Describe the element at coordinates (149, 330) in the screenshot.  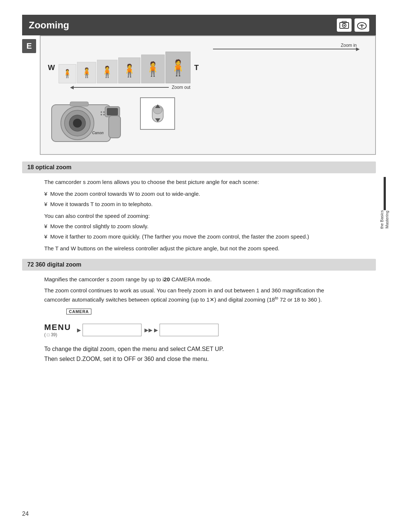
I see `menu-double-forward-icon: ▶▶` at that location.